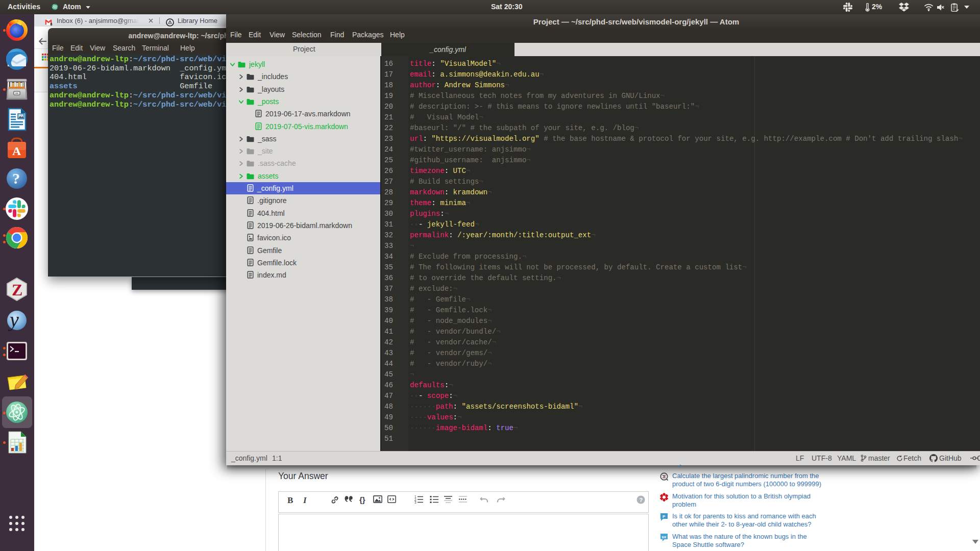 The image size is (980, 551). Describe the element at coordinates (13, 319) in the screenshot. I see `svg-text: y` at that location.